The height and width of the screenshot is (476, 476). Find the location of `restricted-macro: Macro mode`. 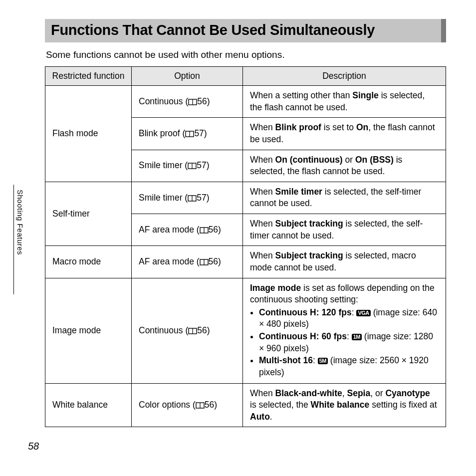

restricted-macro: Macro mode is located at coordinates (89, 262).